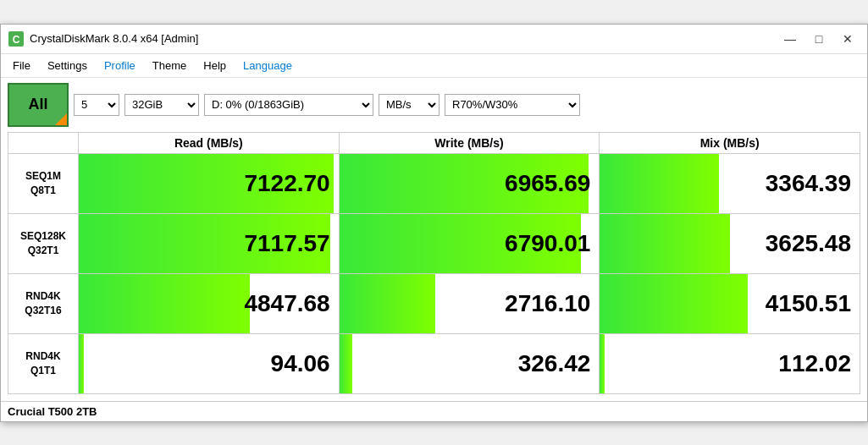 The image size is (868, 445). What do you see at coordinates (819, 39) in the screenshot?
I see `maximize-button: □` at bounding box center [819, 39].